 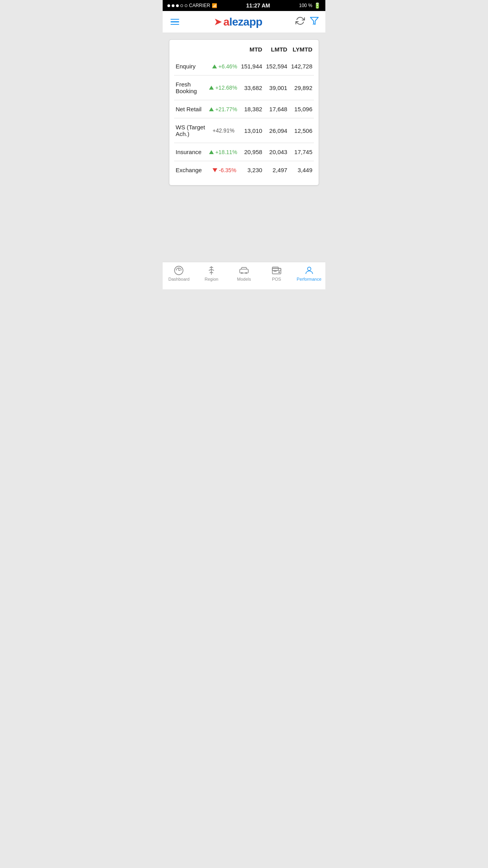 What do you see at coordinates (277, 274) in the screenshot?
I see `nav-item-pos: POS` at bounding box center [277, 274].